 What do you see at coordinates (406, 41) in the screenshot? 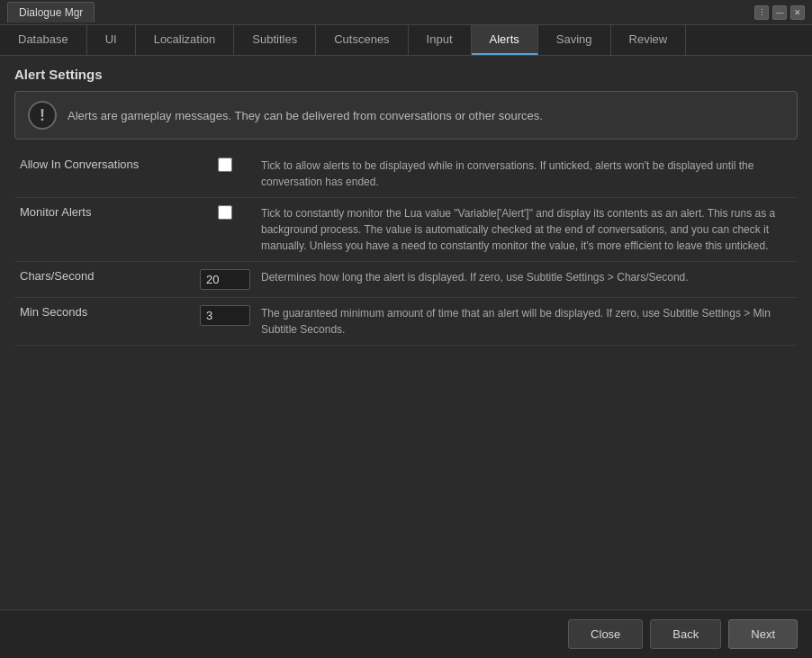
I see `tab-bar: Database UI Localization Subtitles Cutsc…` at bounding box center [406, 41].